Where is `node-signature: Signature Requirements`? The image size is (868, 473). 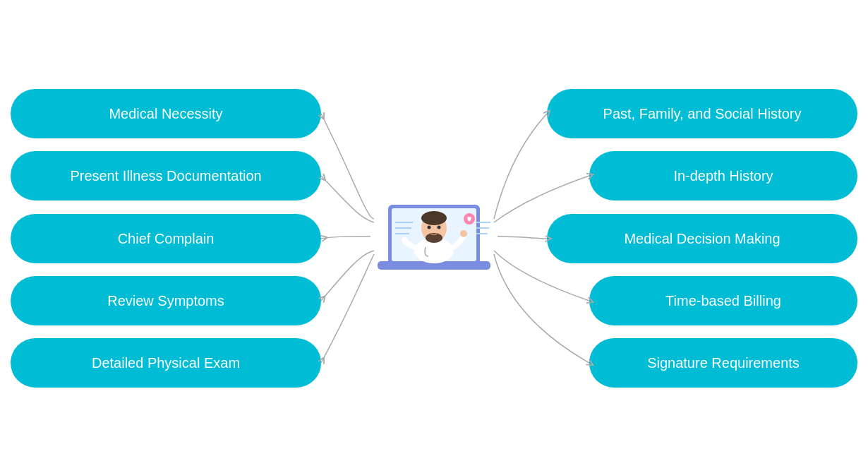
node-signature: Signature Requirements is located at coordinates (723, 363).